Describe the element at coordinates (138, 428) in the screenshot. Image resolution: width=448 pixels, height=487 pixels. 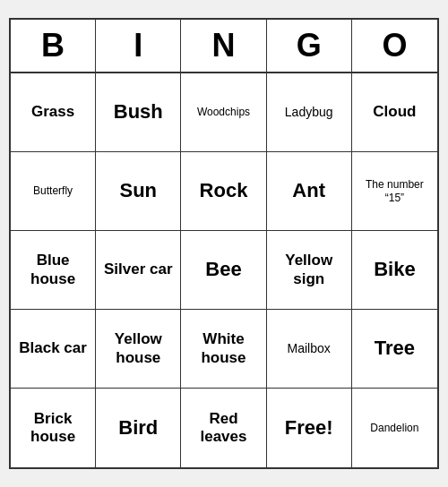
I see `cell-text: Bird` at that location.